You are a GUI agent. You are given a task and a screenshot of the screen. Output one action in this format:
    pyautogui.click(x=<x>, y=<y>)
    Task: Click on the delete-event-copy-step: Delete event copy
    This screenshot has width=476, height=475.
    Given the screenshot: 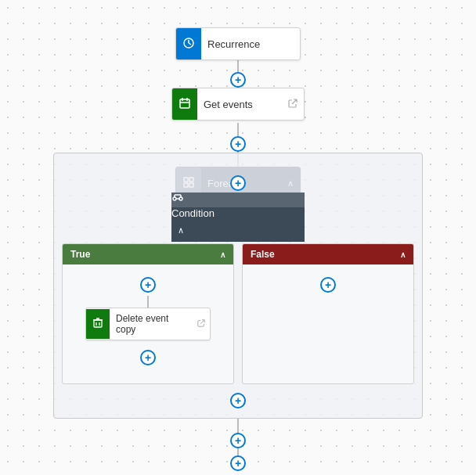 What is the action you would take?
    pyautogui.click(x=148, y=324)
    